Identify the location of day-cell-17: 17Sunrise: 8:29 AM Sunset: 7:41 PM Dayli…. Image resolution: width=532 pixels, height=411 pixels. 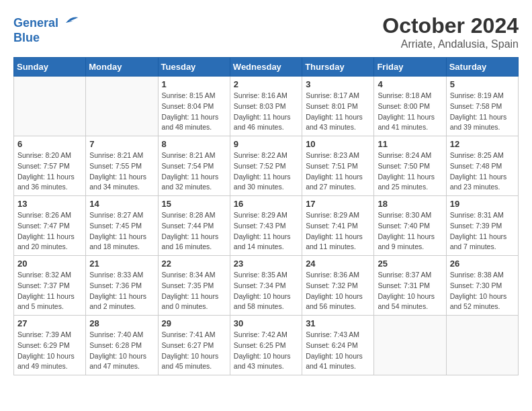
(339, 226).